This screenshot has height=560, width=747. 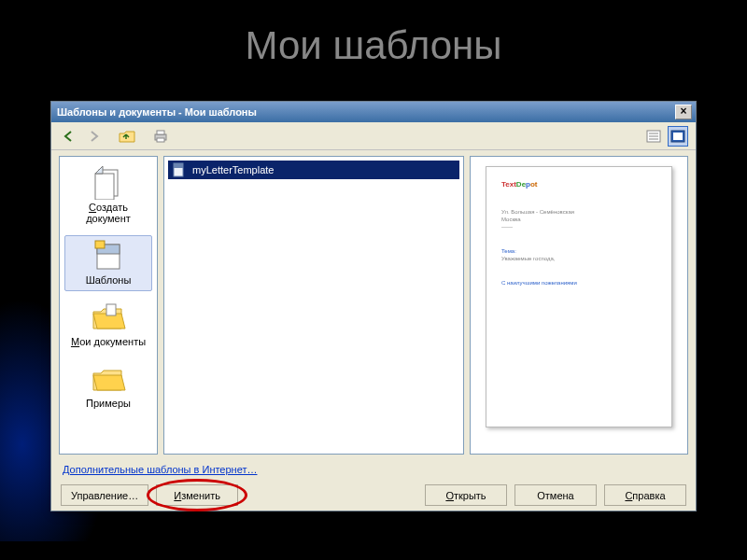 What do you see at coordinates (108, 183) in the screenshot?
I see `document-icon` at bounding box center [108, 183].